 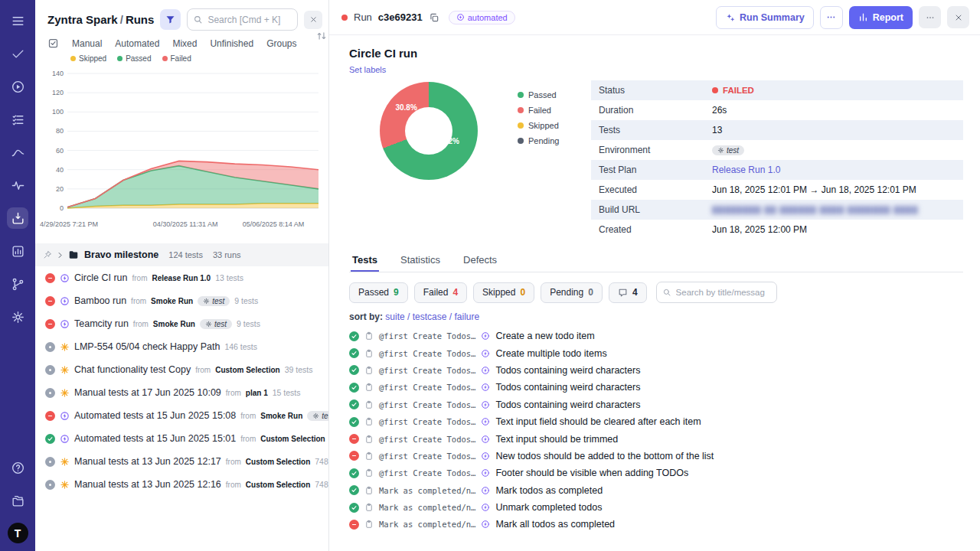 What do you see at coordinates (182, 393) in the screenshot?
I see `run-list-item: Manual tests at 17 Jun 2025 10:09 from p…` at bounding box center [182, 393].